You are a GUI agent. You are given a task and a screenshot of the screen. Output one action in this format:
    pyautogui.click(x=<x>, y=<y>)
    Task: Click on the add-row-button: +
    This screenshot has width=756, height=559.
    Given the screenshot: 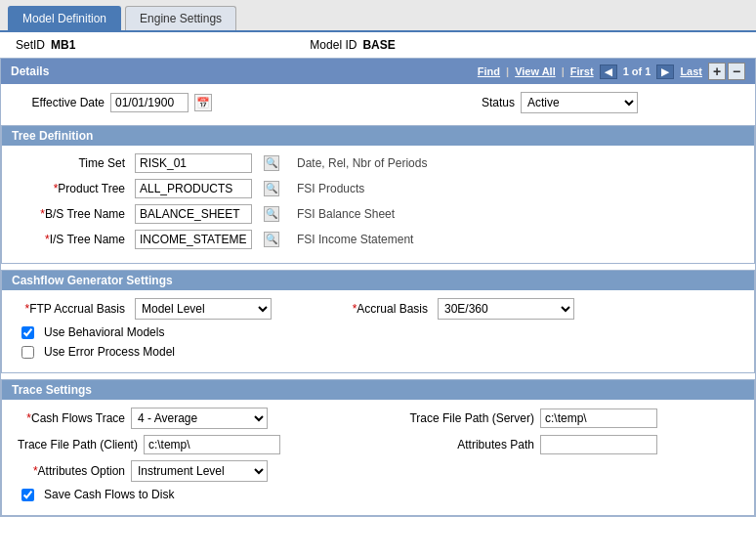 What is the action you would take?
    pyautogui.click(x=717, y=71)
    